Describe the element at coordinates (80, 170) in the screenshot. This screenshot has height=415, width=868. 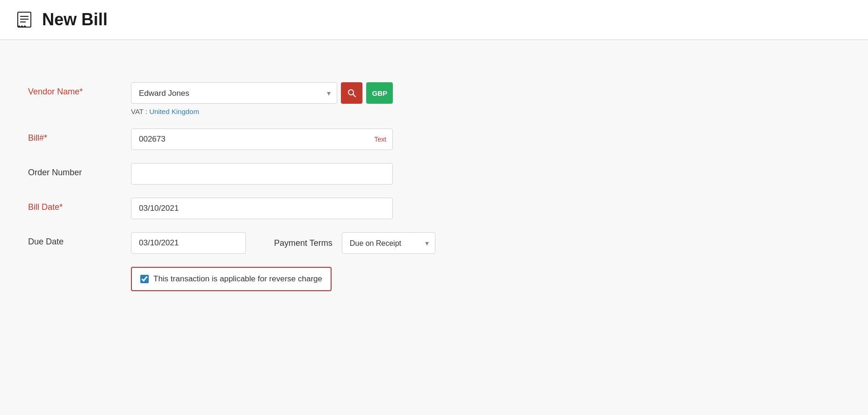
I see `order-number-label: Order Number` at that location.